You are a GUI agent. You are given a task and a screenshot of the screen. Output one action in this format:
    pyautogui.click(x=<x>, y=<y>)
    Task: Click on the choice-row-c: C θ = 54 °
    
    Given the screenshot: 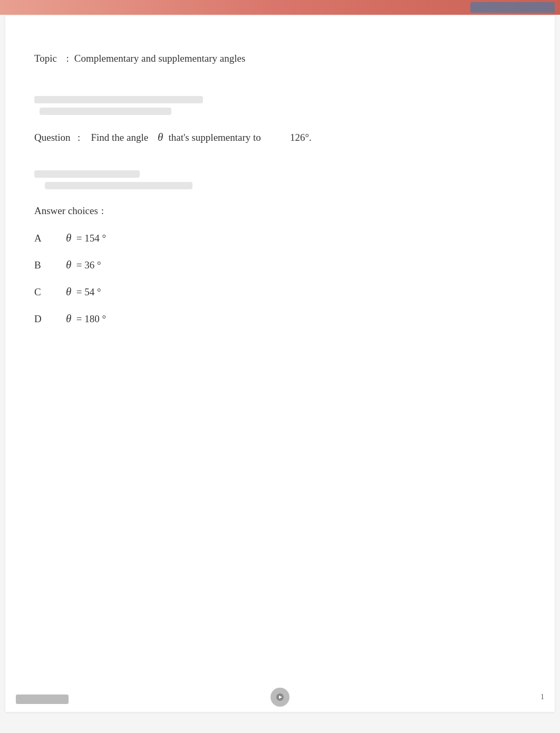 What is the action you would take?
    pyautogui.click(x=280, y=292)
    